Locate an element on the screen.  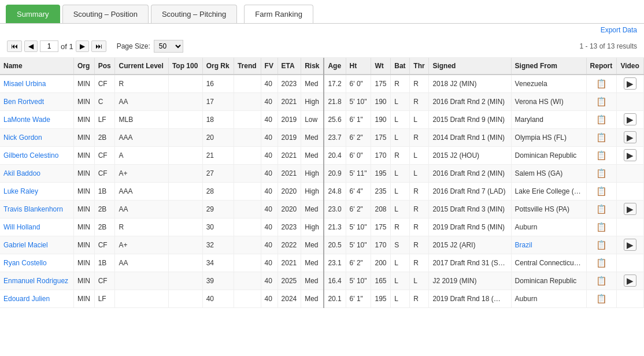
cell-name: Gilberto Celestino is located at coordinates (37, 156).